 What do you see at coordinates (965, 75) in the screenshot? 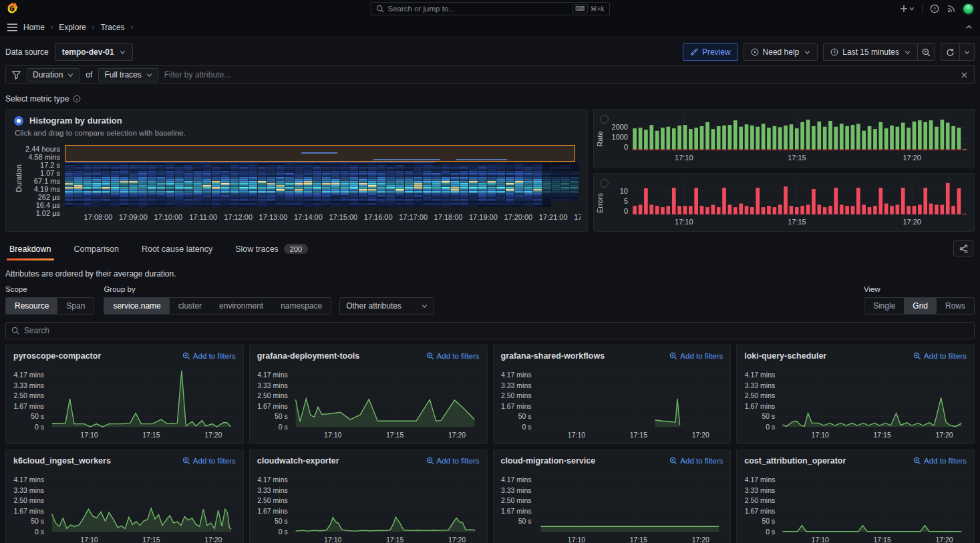
I see `clear-filters-icon` at bounding box center [965, 75].